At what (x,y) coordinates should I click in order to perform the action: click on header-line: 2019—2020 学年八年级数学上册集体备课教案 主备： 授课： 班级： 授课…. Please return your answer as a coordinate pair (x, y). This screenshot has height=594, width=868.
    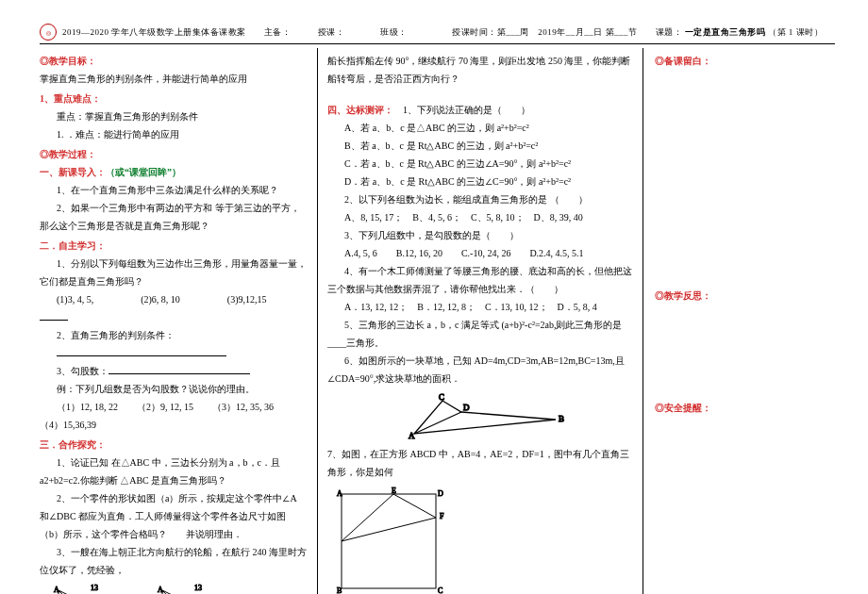
    Looking at the image, I should click on (442, 32).